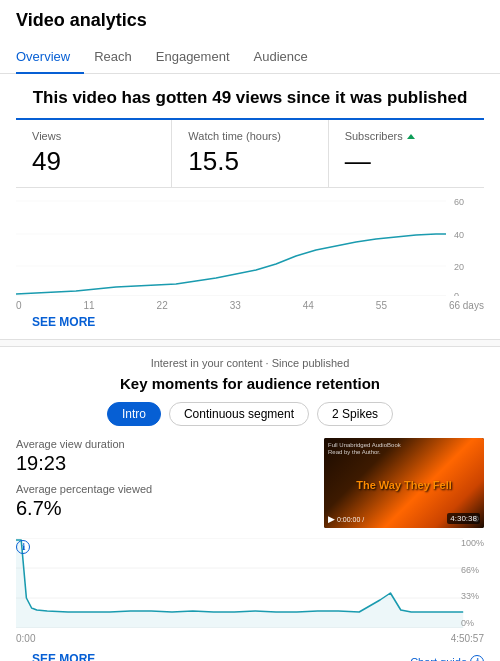  Describe the element at coordinates (64, 325) in the screenshot. I see `overview-see-more: SEE MORE` at that location.